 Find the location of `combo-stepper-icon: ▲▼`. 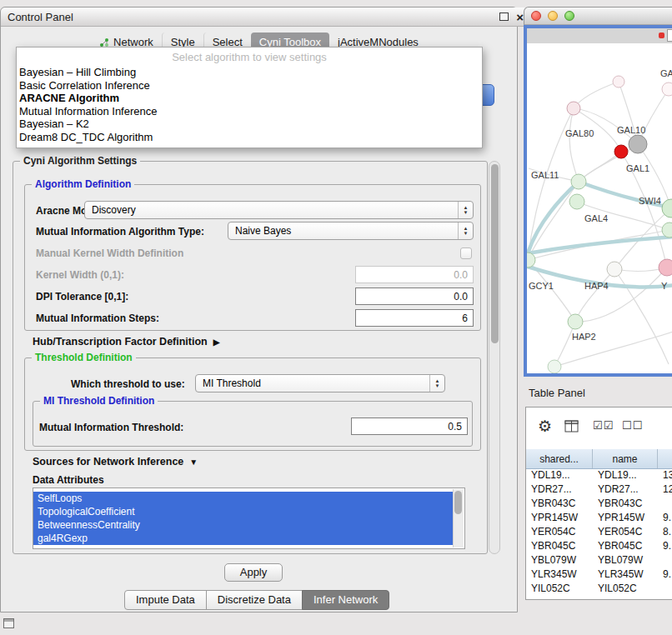

combo-stepper-icon: ▲▼ is located at coordinates (465, 210).